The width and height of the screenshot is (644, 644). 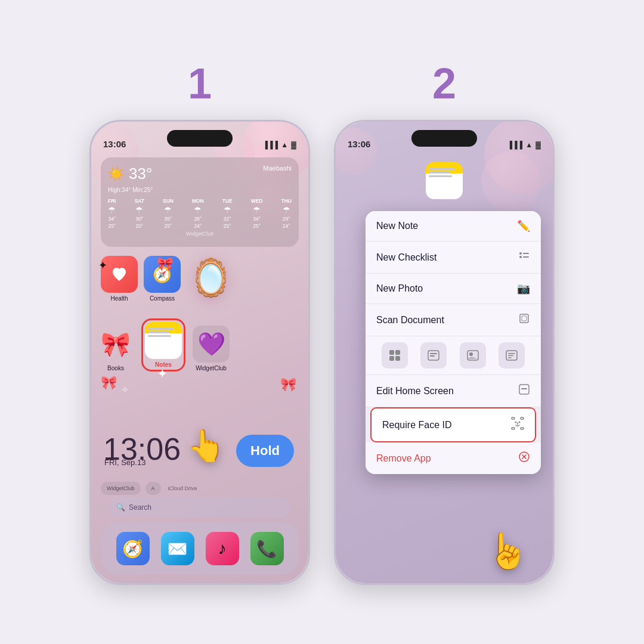 What do you see at coordinates (165, 264) in the screenshot?
I see `bow-deco-2: 🎀` at bounding box center [165, 264].